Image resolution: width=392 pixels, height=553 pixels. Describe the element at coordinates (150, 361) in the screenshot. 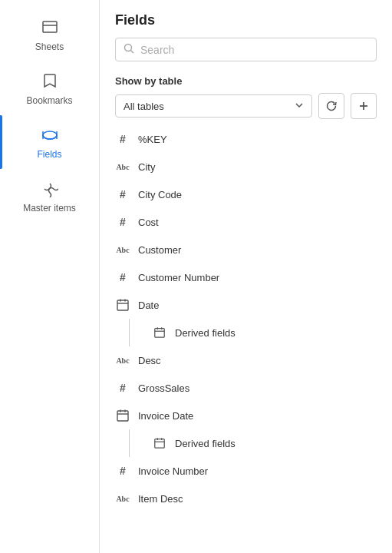

I see `field-name: Desc` at that location.